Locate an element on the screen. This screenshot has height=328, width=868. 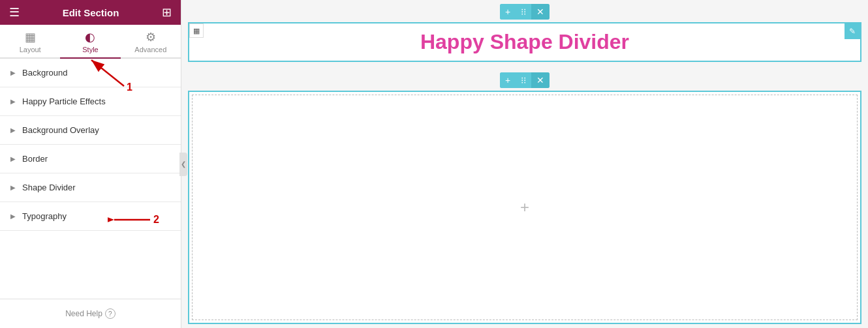
panel-item-background: ▶ Background is located at coordinates (90, 73).